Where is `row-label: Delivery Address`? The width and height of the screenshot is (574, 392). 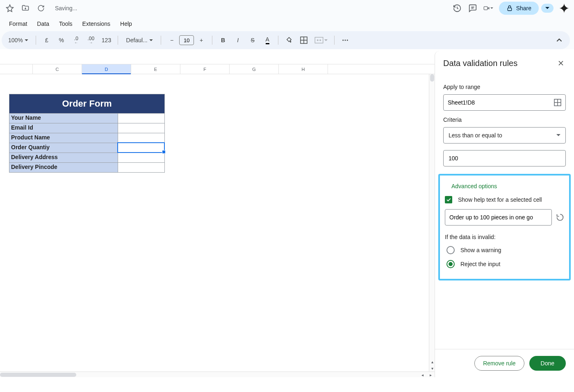
row-label: Delivery Address is located at coordinates (64, 157).